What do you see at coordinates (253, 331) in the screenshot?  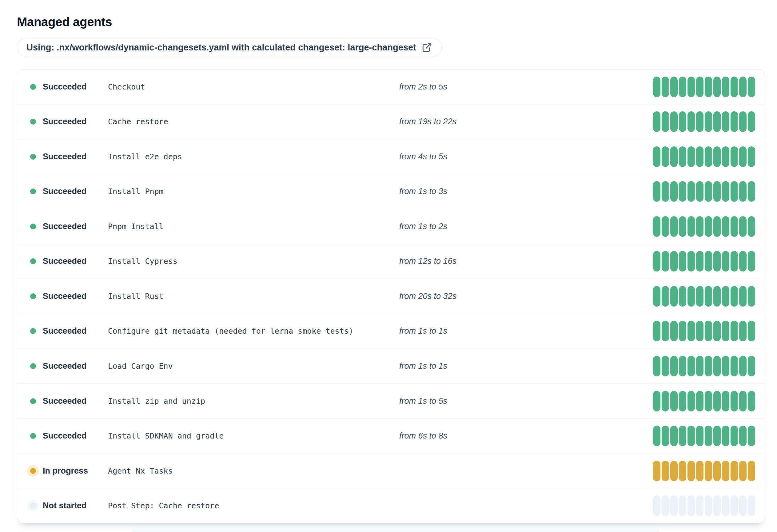 I see `step-name: Configure git metadata (needed for lerna…` at bounding box center [253, 331].